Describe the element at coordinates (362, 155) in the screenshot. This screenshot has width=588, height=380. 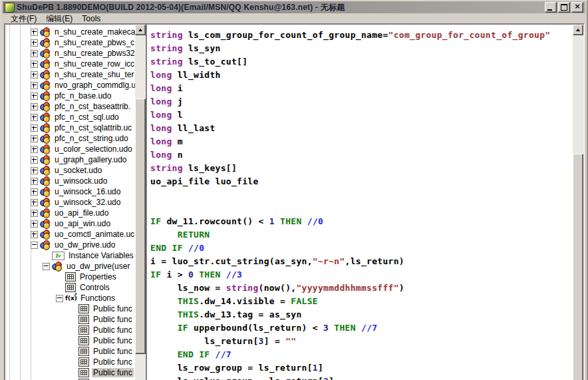
I see `code-line: long n` at that location.